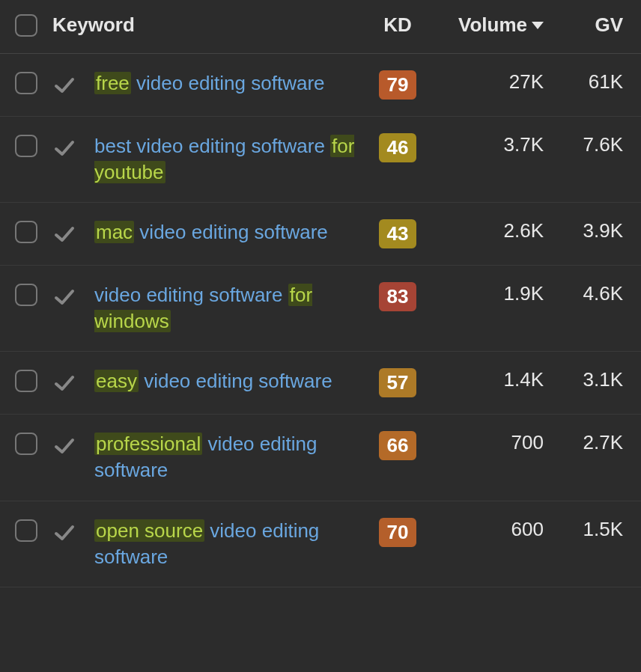  What do you see at coordinates (487, 25) in the screenshot?
I see `column-header-volume: Volume` at bounding box center [487, 25].